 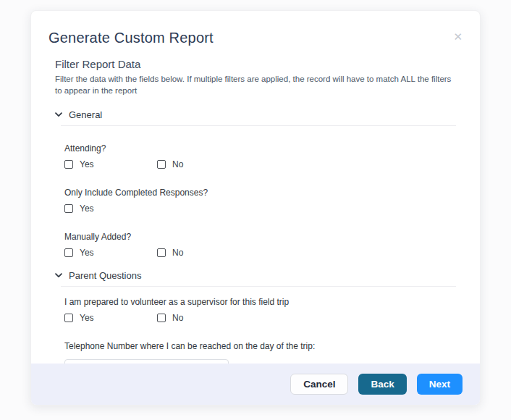 I want to click on attending-no-checkbox, so click(x=161, y=164).